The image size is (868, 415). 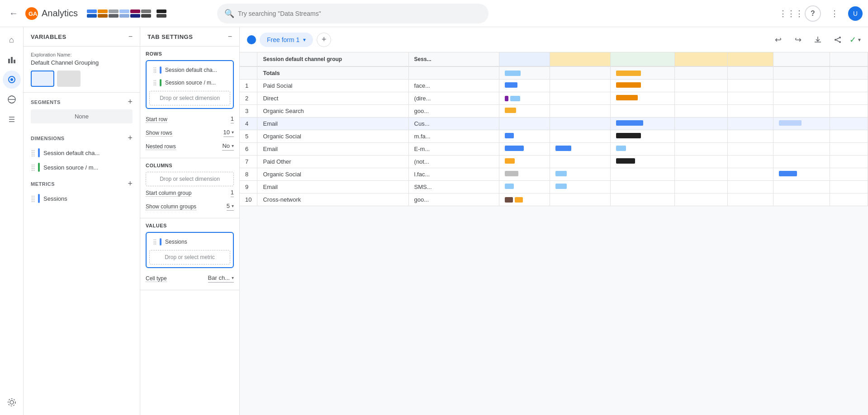 I want to click on th-dim1: Session default channel group, so click(x=333, y=60).